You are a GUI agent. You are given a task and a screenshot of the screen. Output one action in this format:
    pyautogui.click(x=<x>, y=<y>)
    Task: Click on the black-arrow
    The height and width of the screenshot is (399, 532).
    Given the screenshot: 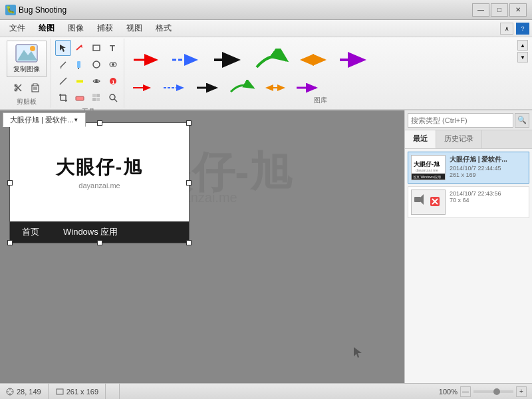 What is the action you would take?
    pyautogui.click(x=230, y=60)
    